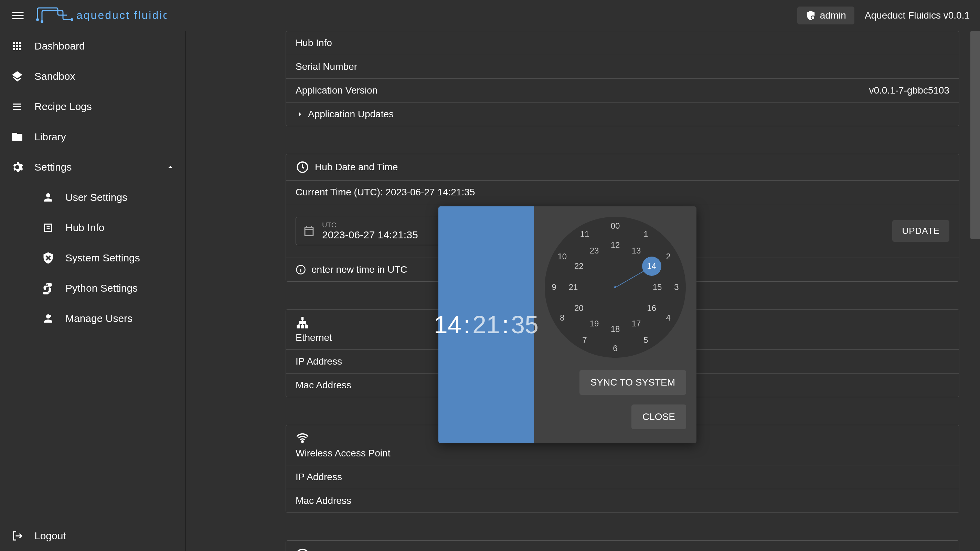 This screenshot has height=551, width=980. I want to click on library-icon, so click(17, 137).